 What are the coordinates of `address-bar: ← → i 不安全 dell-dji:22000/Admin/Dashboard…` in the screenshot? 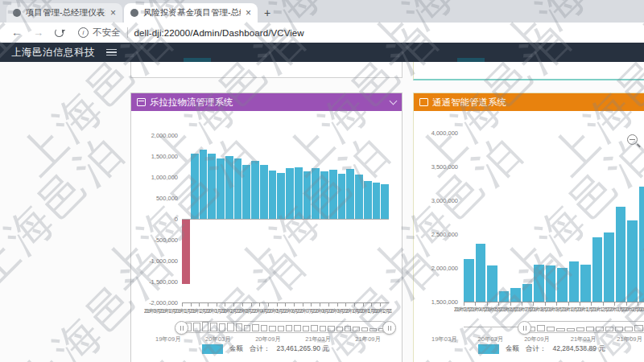 It's located at (322, 33).